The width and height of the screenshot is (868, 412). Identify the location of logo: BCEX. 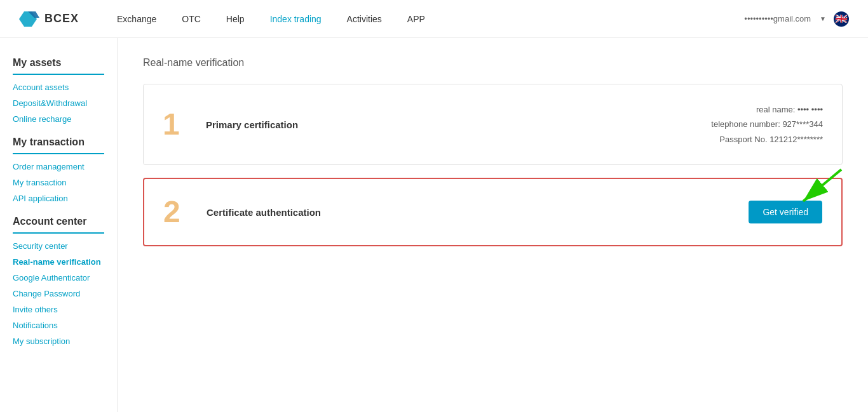
(49, 19).